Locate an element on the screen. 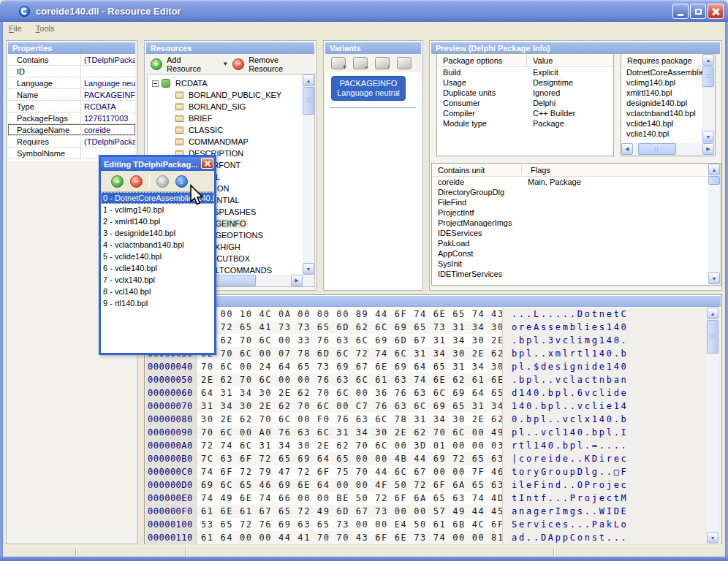 The image size is (728, 561). hex-row: 00000090 70 6C 00 A0 76 63 6C 31 34 30 2… is located at coordinates (433, 432).